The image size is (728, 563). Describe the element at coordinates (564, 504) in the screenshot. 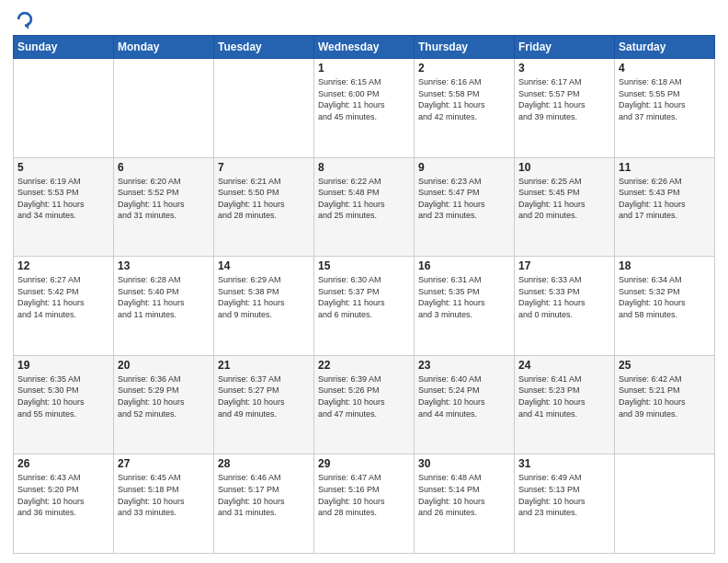

I see `calendar-cell: 31Sunrise: 6:49 AM Sunset: 5:13 PM Dayli…` at that location.